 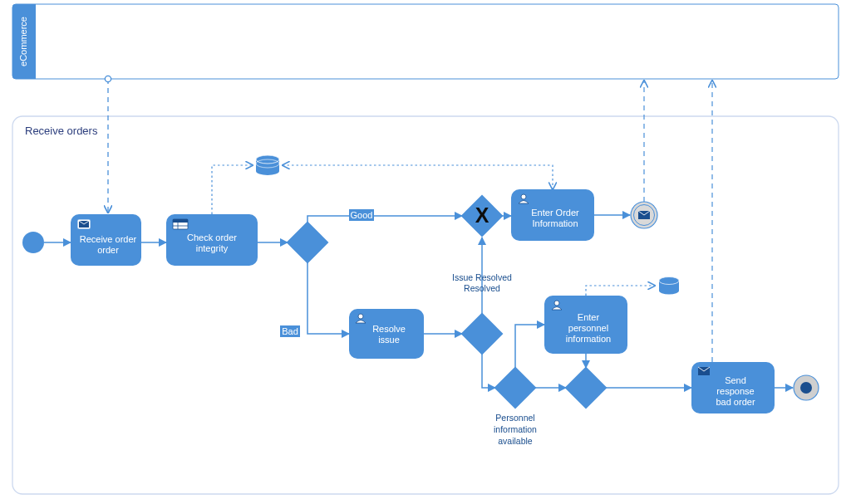 I want to click on svg-text: Receive orders, so click(x=61, y=131).